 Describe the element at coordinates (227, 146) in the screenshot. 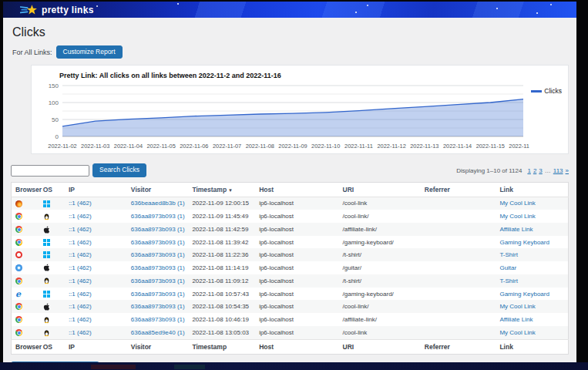

I see `svg-text: 2022-11-07` at that location.